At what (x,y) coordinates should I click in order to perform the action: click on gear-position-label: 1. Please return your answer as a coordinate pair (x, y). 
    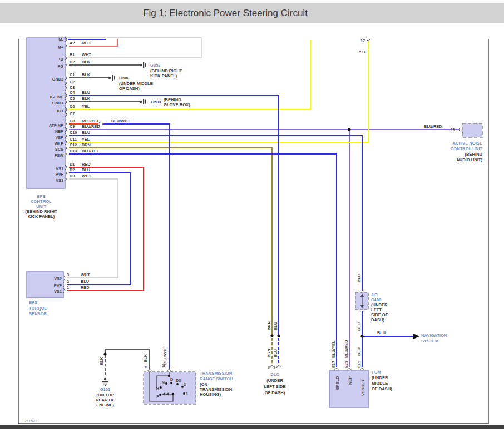
    Looking at the image, I should click on (187, 394).